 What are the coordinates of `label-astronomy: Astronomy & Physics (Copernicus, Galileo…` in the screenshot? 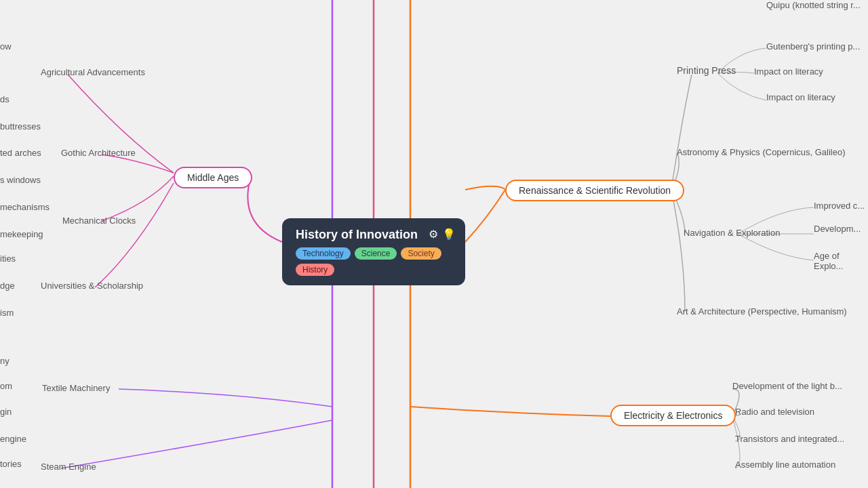 It's located at (761, 152).